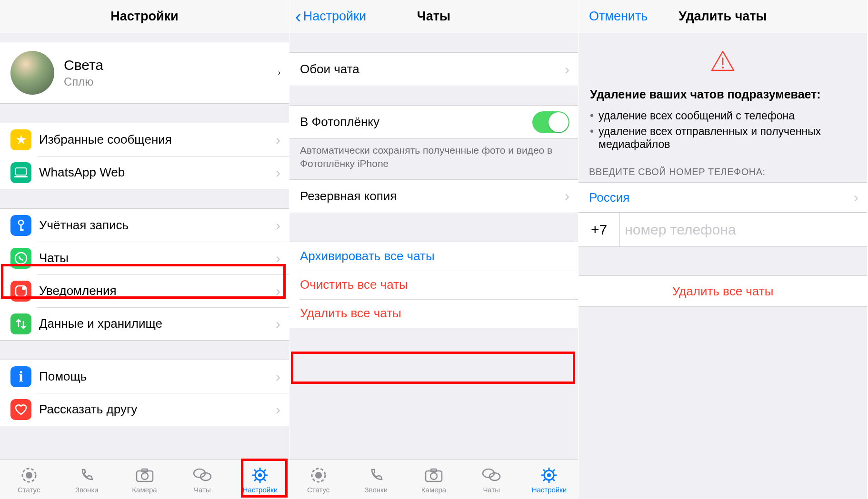  I want to click on chats-row: Чаты ›, so click(145, 258).